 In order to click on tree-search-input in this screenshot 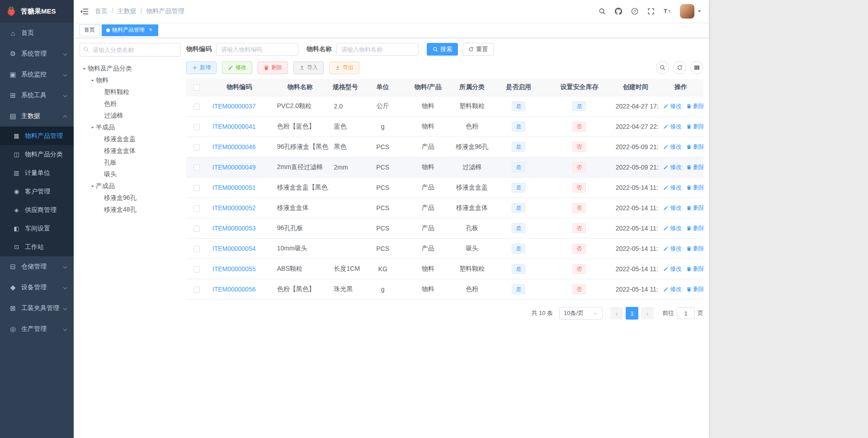, I will do `click(130, 50)`.